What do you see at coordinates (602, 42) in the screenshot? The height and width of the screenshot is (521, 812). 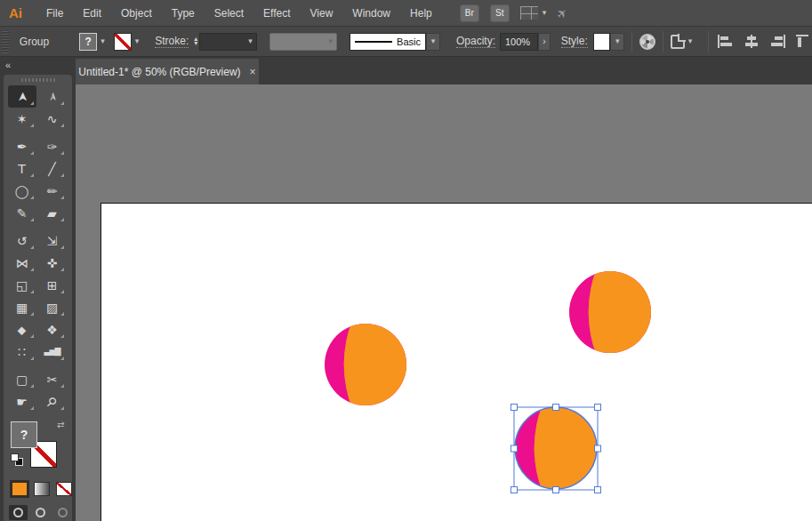 I see `graphic-style-swatch` at bounding box center [602, 42].